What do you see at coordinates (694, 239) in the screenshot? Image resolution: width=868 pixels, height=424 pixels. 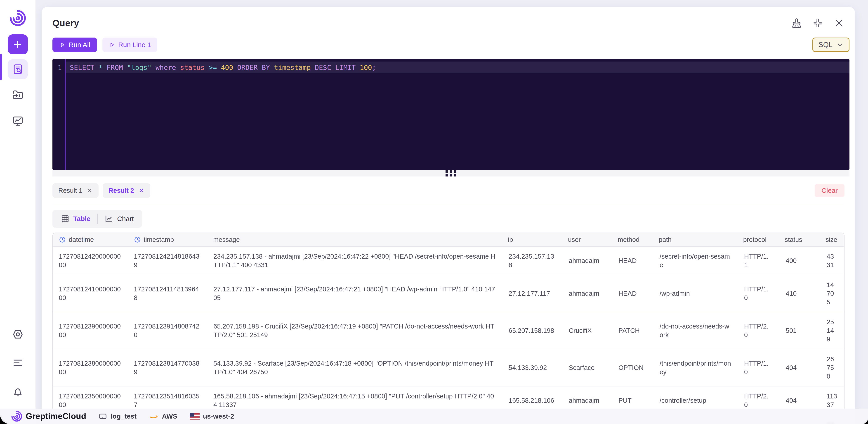 I see `column-header-path: path` at bounding box center [694, 239].